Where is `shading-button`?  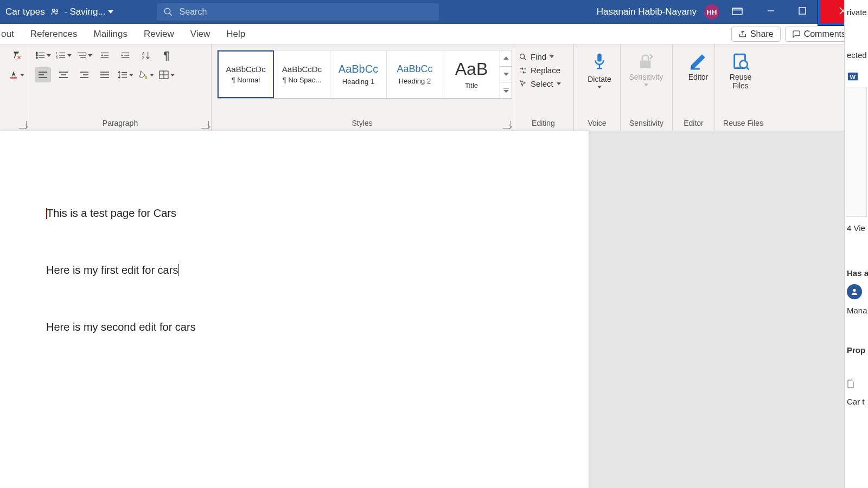 shading-button is located at coordinates (146, 75).